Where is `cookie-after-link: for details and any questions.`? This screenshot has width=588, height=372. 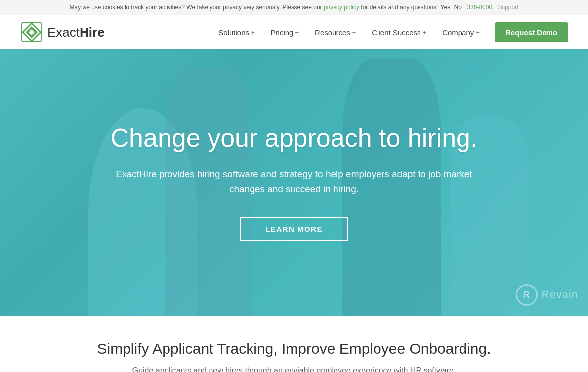
cookie-after-link: for details and any questions. is located at coordinates (399, 7).